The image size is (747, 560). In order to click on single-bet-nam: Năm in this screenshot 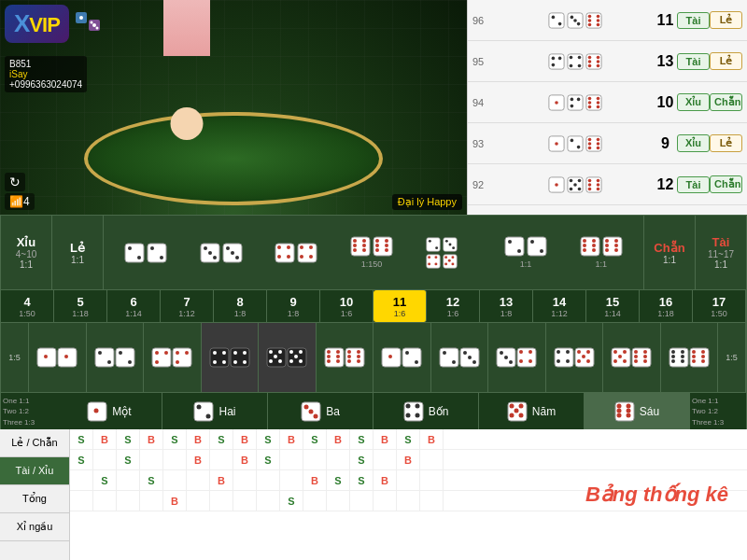, I will do `click(532, 412)`.